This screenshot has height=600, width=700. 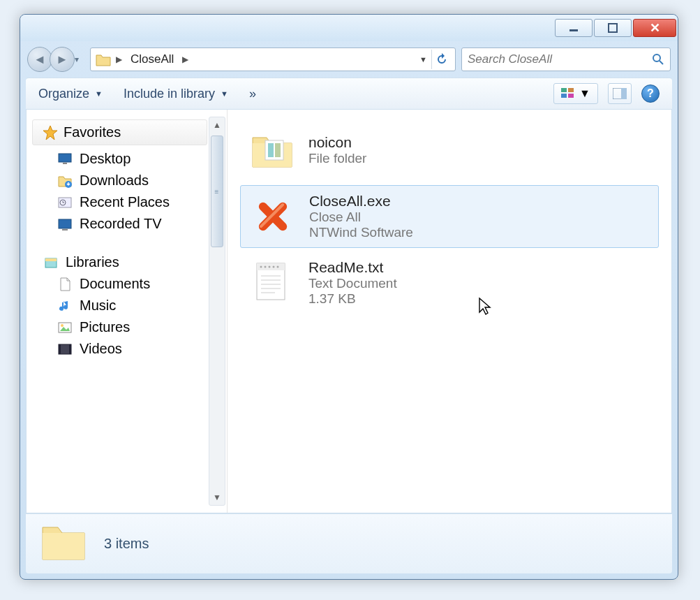 I want to click on file-name: noicon, so click(x=338, y=142).